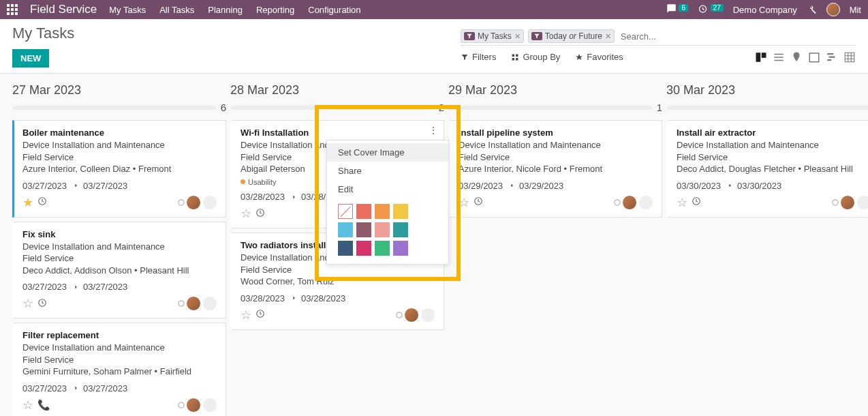 This screenshot has width=868, height=416. I want to click on app-brand: Field Service, so click(63, 10).